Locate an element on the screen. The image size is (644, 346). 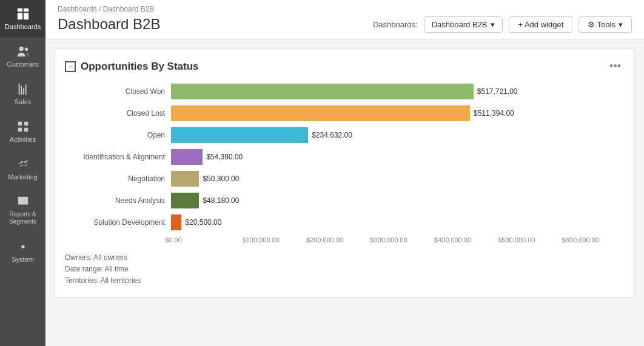
bar-container: $517,721.00 is located at coordinates (395, 91).